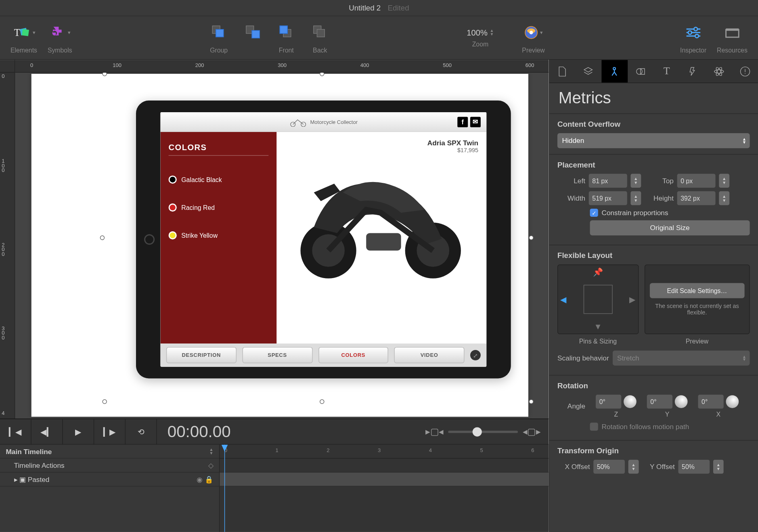 The image size is (758, 532). I want to click on pin-bottom-icon: ▼, so click(598, 327).